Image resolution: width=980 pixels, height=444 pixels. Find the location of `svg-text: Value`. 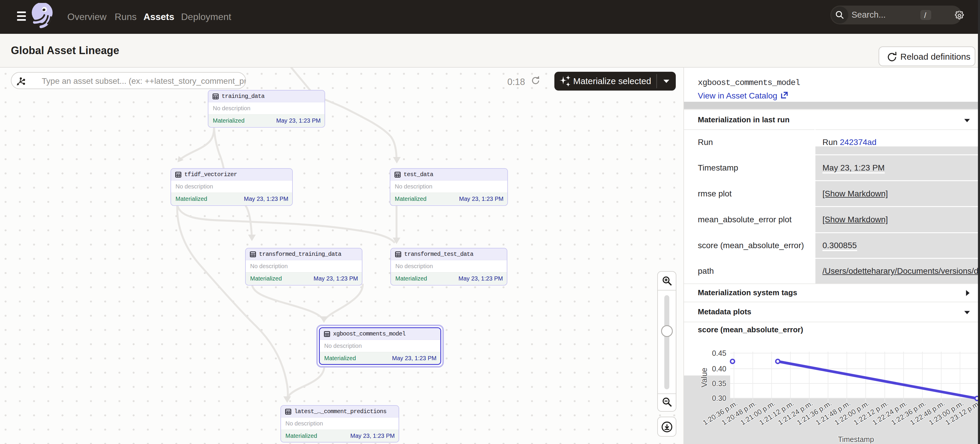

svg-text: Value is located at coordinates (705, 377).